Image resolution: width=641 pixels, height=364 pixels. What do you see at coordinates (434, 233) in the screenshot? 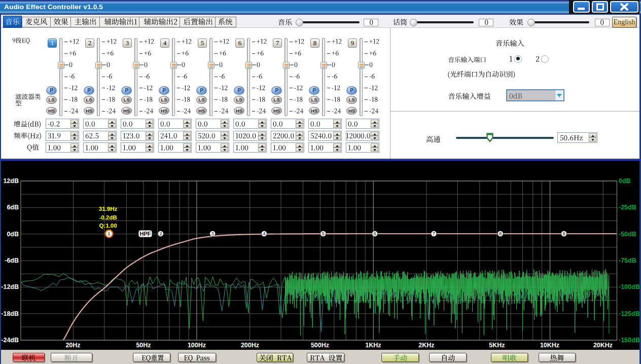
I see `svg-text: 7` at bounding box center [434, 233].